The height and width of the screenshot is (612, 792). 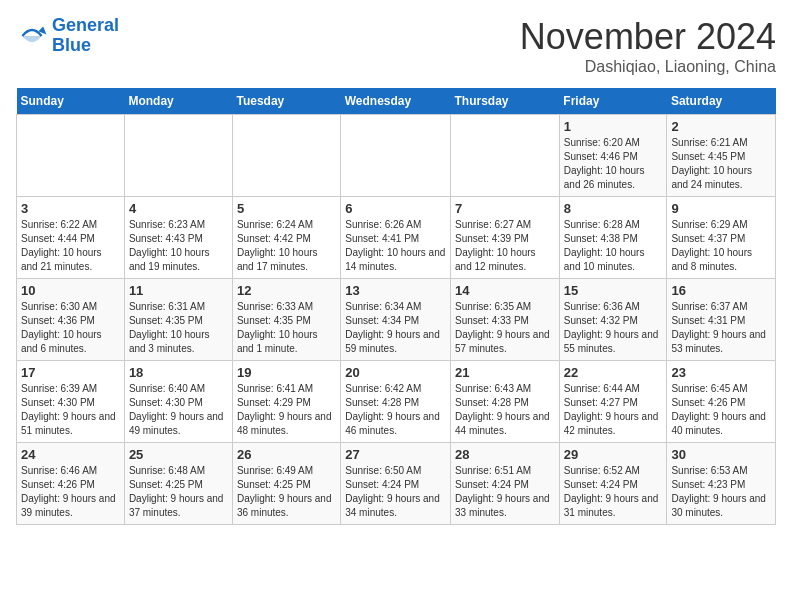 I want to click on calendar-cell: 6Sunrise: 6:26 AM Sunset: 4:41 PM Daylig…, so click(x=396, y=238).